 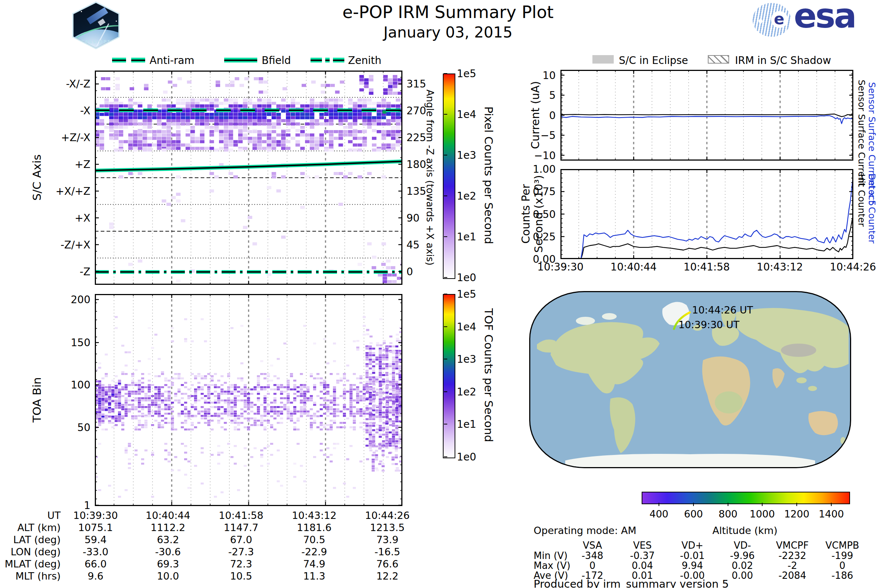 I want to click on ephemeris-row-label: MLAT (deg), so click(x=33, y=564).